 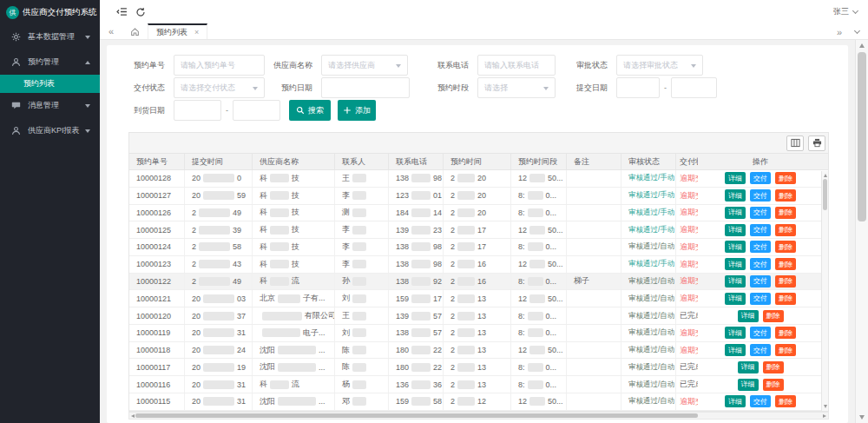 I want to click on appointment-no-input, so click(x=219, y=65).